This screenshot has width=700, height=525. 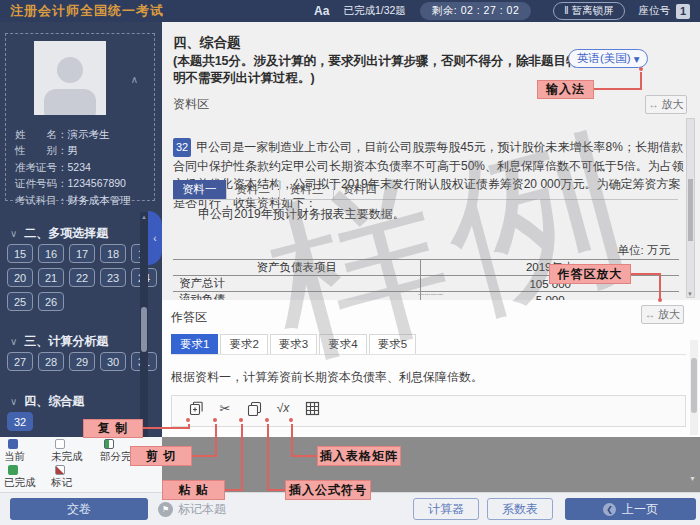 What do you see at coordinates (630, 509) in the screenshot?
I see `previous-page-button: ❮ 上一页` at bounding box center [630, 509].